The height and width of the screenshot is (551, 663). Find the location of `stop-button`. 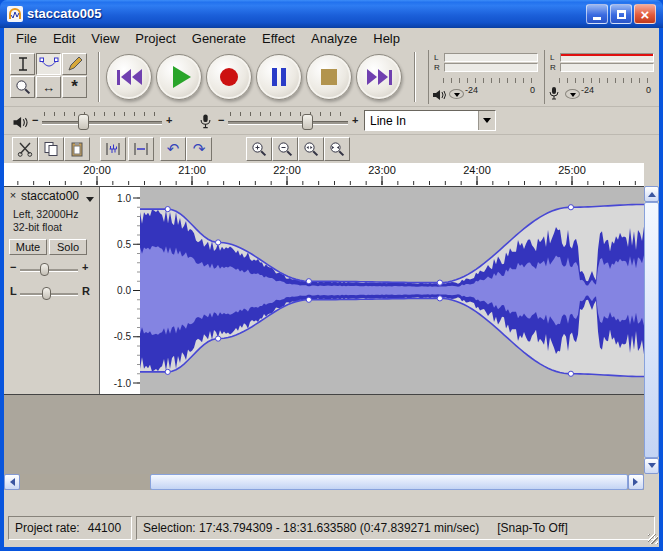

stop-button is located at coordinates (329, 77).